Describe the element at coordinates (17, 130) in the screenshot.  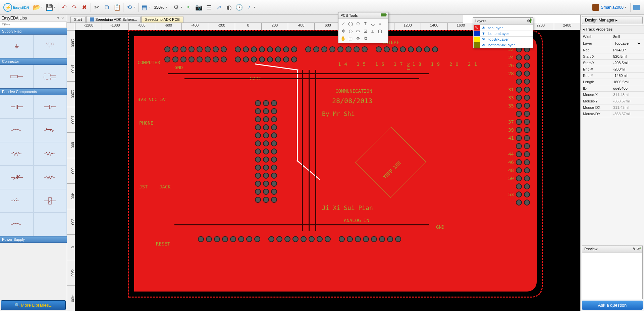
I see `lib-item-ind1` at that location.